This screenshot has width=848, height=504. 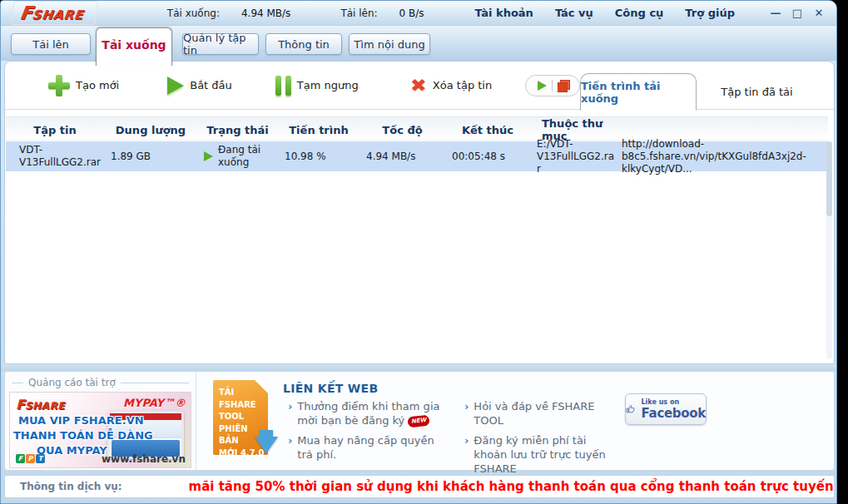 What do you see at coordinates (330, 388) in the screenshot?
I see `web-links-heading: LIÊN KẾT WEB` at bounding box center [330, 388].